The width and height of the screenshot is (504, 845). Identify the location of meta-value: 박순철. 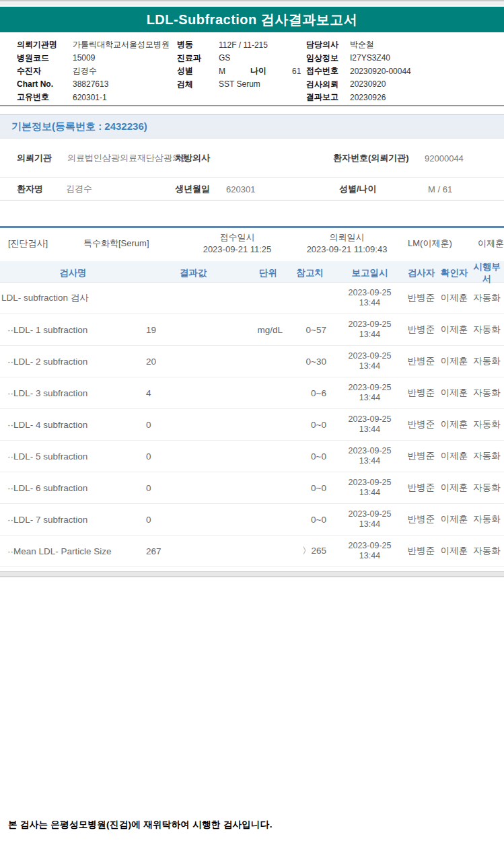
(362, 44).